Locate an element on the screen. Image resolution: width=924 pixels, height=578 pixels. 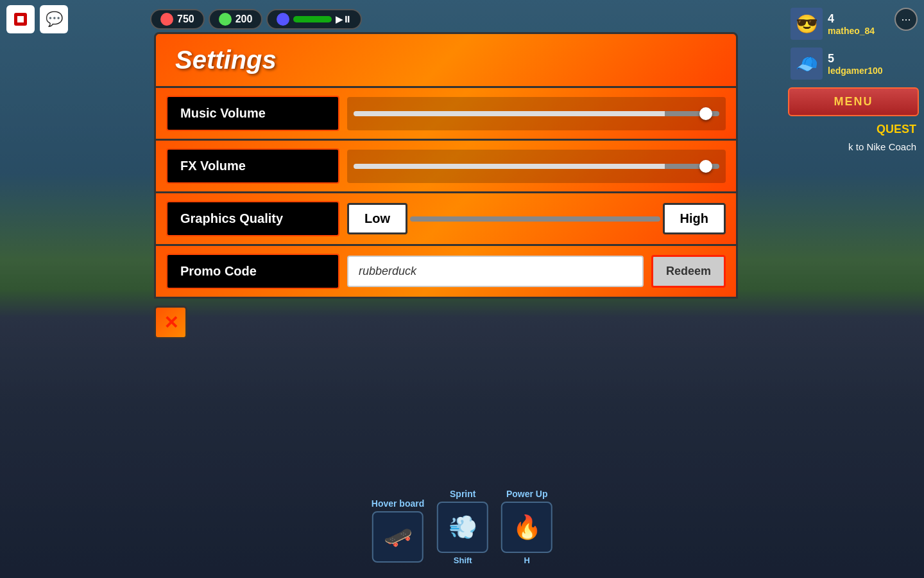
fx-volume-thumb is located at coordinates (706, 166).